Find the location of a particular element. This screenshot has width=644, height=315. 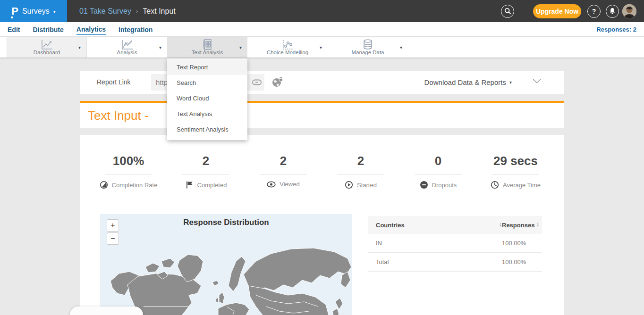

menu-item-sentiment-analysis: Sentiment Analysis is located at coordinates (207, 129).